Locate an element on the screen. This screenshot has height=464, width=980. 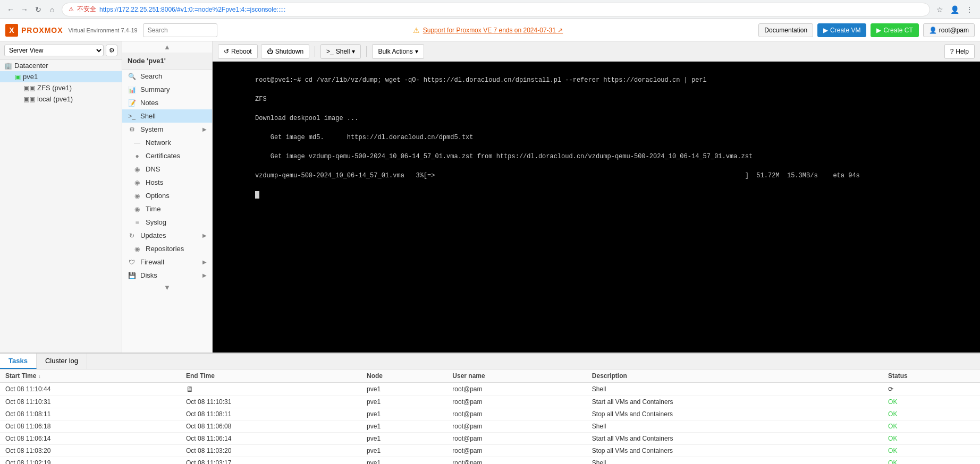
updates-nav-icon: ↻ is located at coordinates (132, 236).